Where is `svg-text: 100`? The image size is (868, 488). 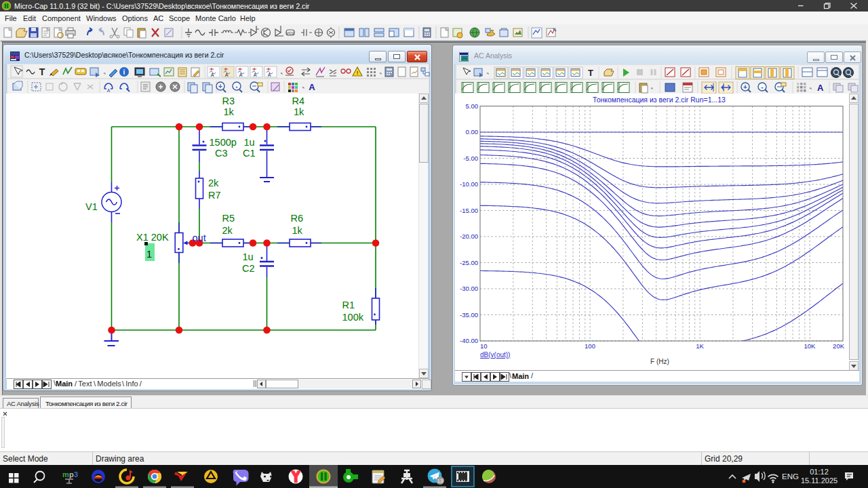
svg-text: 100 is located at coordinates (590, 346).